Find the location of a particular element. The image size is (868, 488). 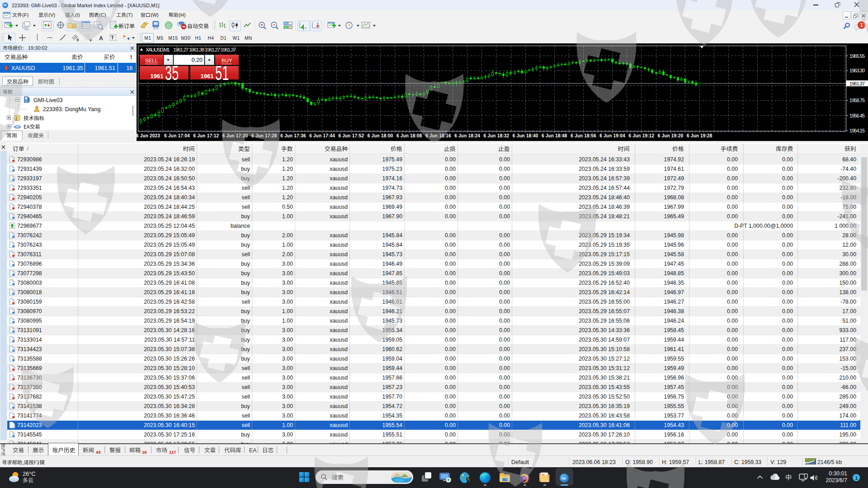

svg-text: 6 Jun 18:24 is located at coordinates (467, 136).